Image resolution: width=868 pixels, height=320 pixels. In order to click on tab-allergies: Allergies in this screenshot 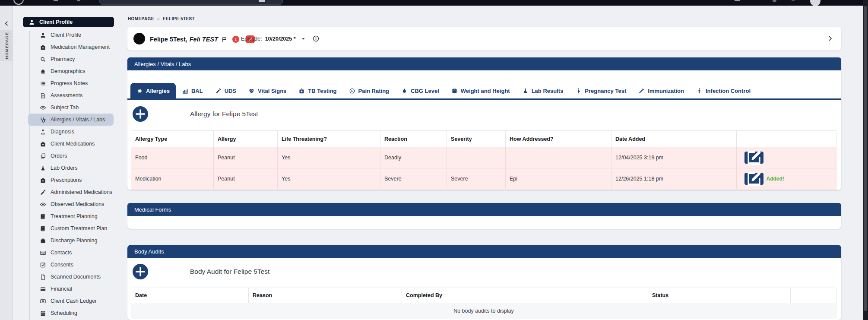, I will do `click(153, 91)`.